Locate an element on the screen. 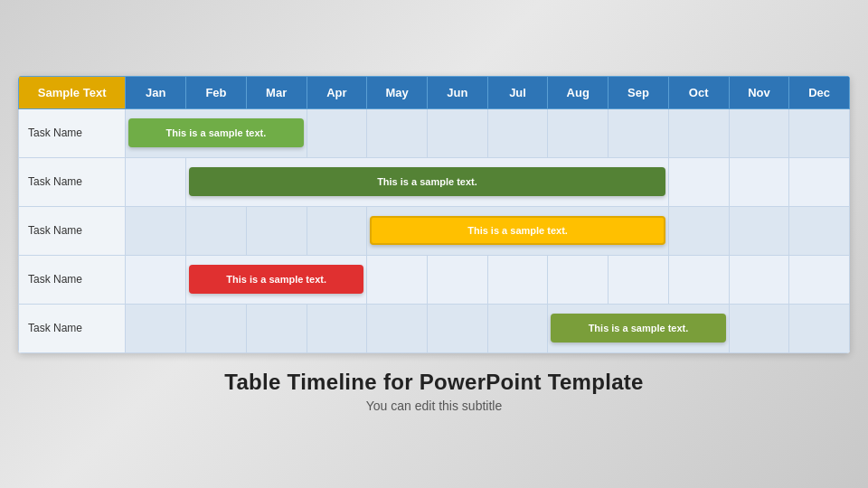  header-nov: Nov is located at coordinates (760, 92).